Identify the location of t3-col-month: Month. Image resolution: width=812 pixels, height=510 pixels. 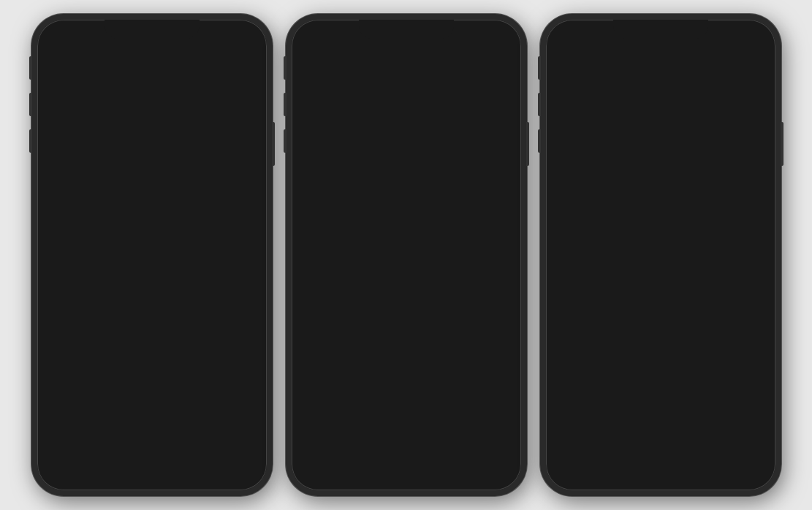
(605, 407).